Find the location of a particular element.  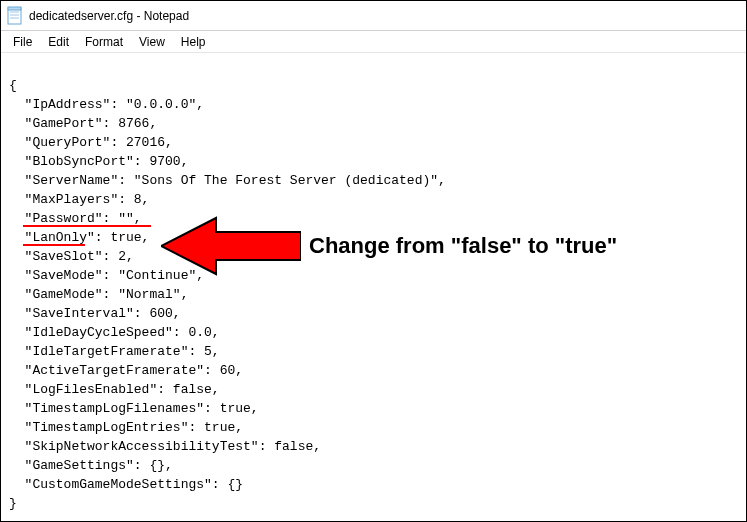

code-line: { is located at coordinates (13, 86).